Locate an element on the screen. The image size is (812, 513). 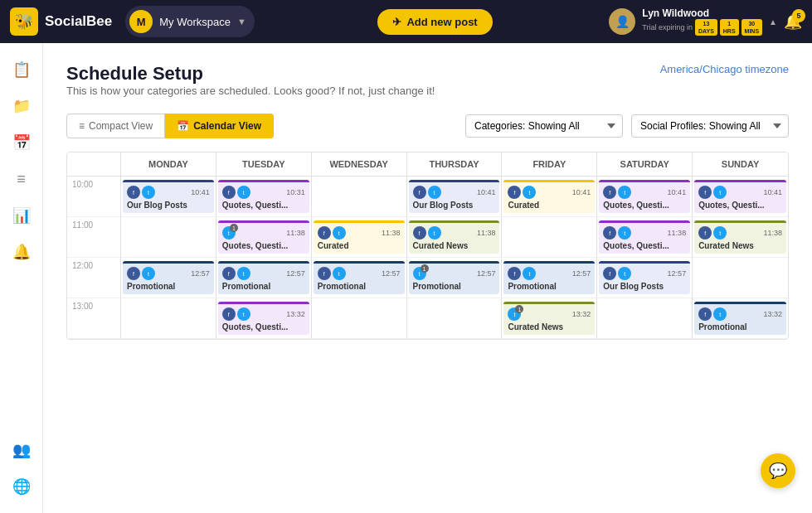
sidebar: 📋 📁 📅 ≡ 📊 🔔 👥 🌐 is located at coordinates (22, 278).